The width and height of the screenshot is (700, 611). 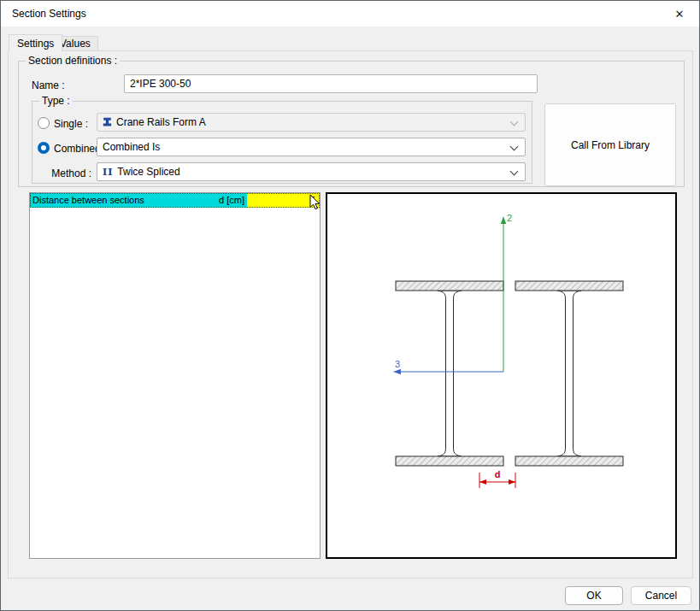 I want to click on ibeam-right-web, so click(x=569, y=373).